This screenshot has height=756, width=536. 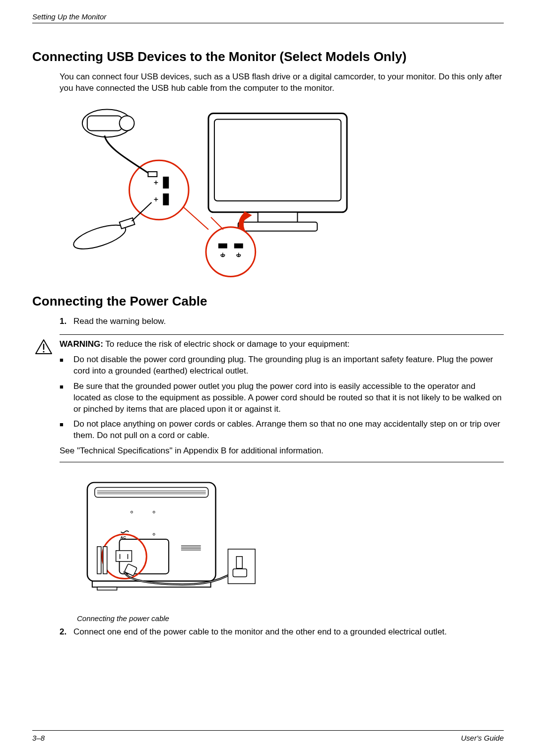 I want to click on svg-text: AC, so click(x=124, y=538).